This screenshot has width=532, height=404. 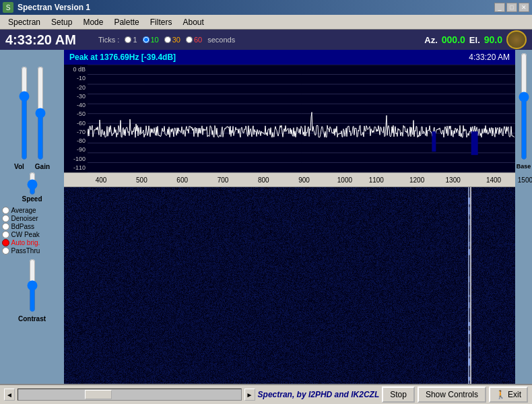 What do you see at coordinates (32, 183) in the screenshot?
I see `speed-slider` at bounding box center [32, 183].